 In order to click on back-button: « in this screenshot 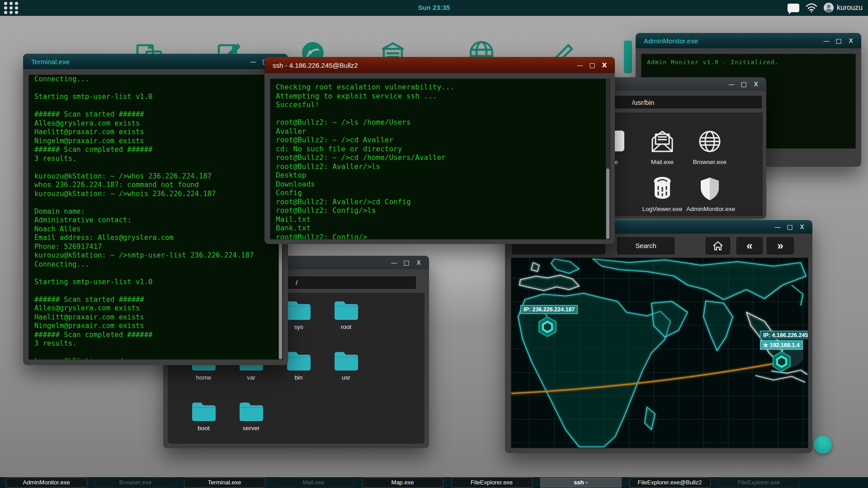, I will do `click(750, 246)`.